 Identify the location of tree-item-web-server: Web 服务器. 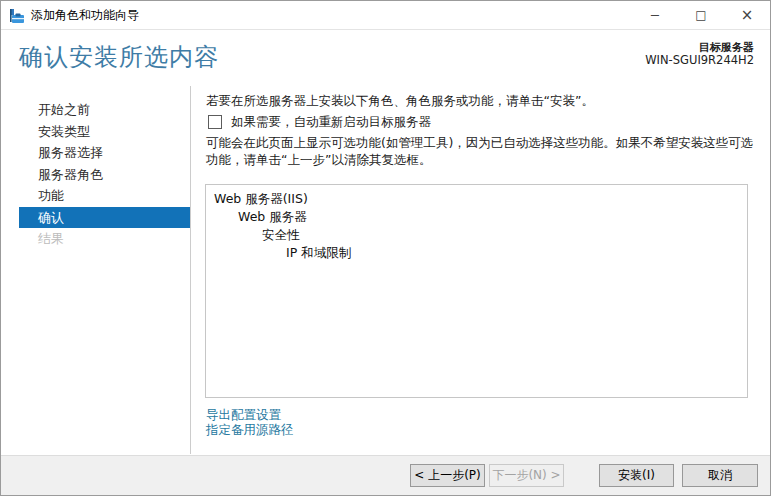
(476, 217).